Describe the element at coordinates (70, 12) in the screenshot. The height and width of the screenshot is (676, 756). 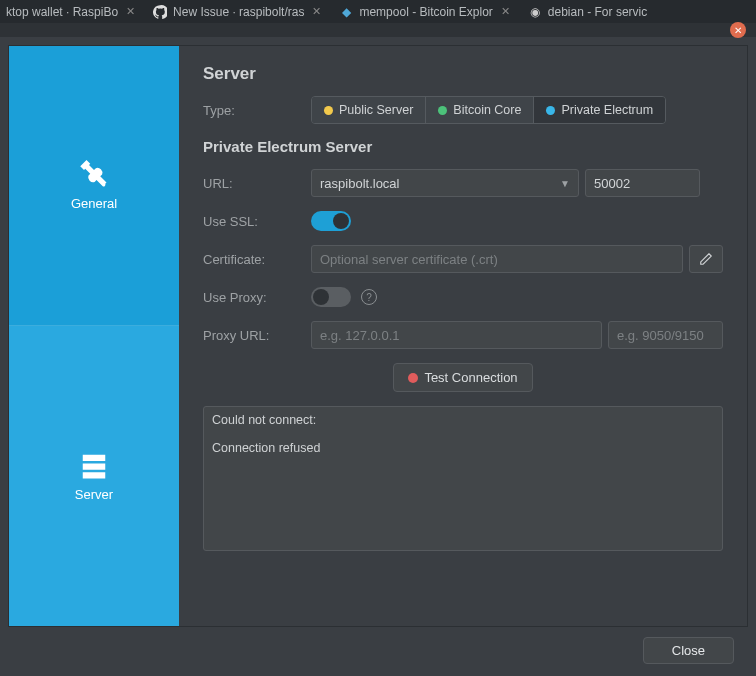
I see `browser-tab: ktop wallet · RaspiBo ✕` at that location.